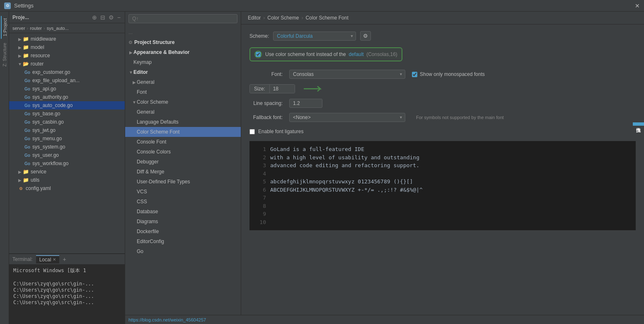 The image size is (644, 324). Describe the element at coordinates (282, 89) in the screenshot. I see `size-input` at that location.